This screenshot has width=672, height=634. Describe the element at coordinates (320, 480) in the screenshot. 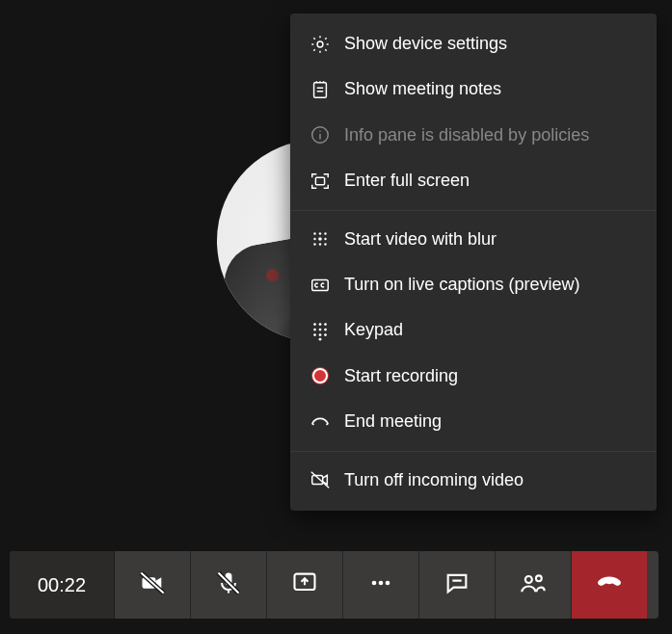

I see `video-off-icon` at that location.